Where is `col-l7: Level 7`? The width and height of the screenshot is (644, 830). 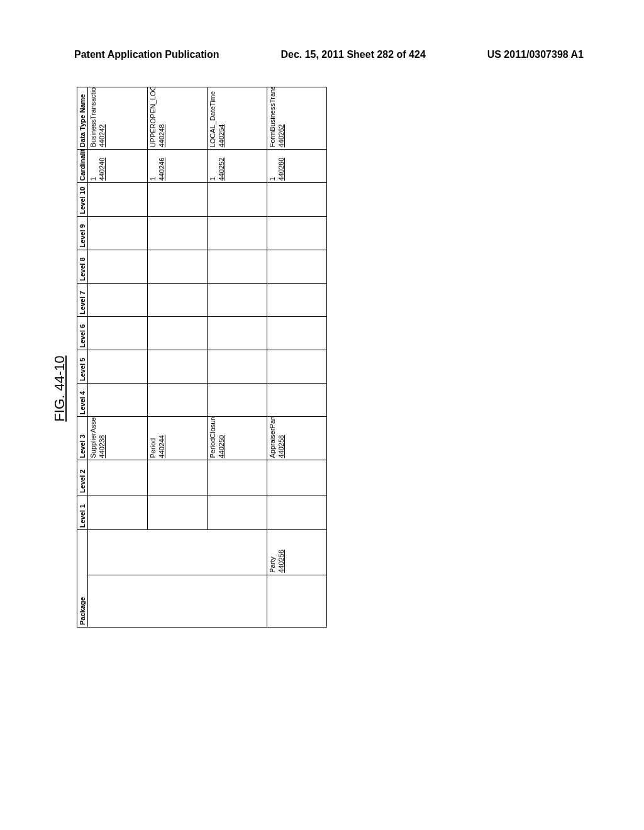
col-l7: Level 7 is located at coordinates (83, 299).